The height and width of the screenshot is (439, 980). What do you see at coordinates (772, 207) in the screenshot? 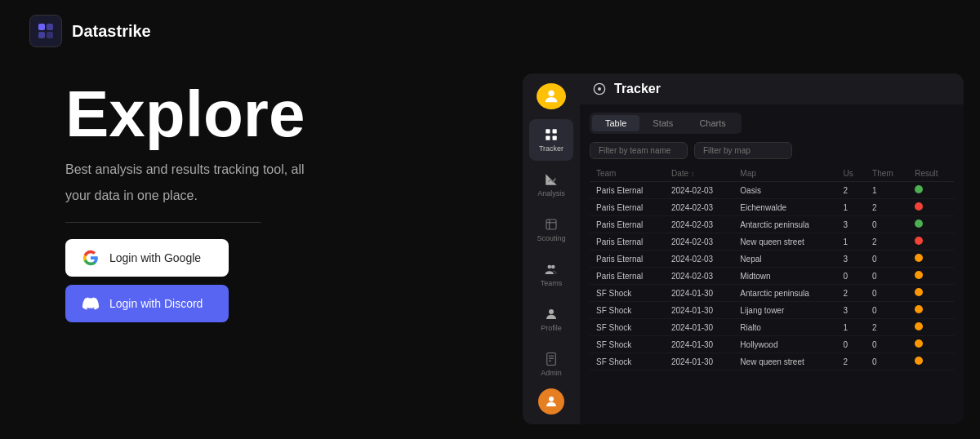
I see `table-row: Paris Eternal 2024-02-03 Eichenwalde 1 2` at bounding box center [772, 207].